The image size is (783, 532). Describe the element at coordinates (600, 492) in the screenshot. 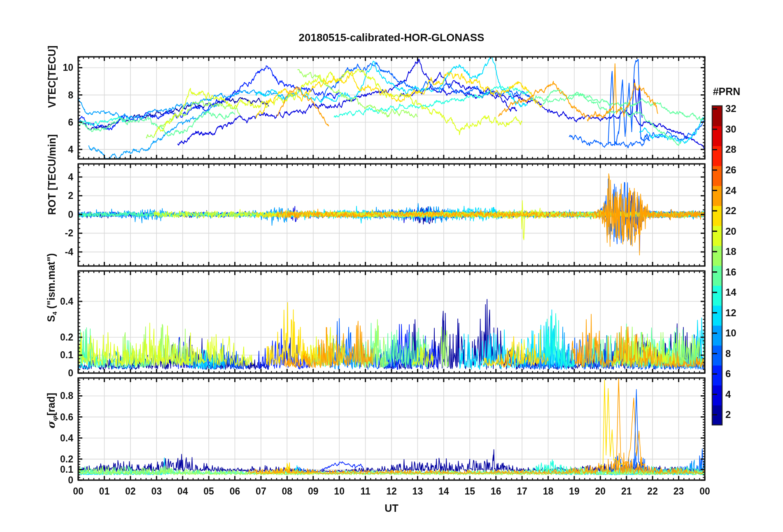

I see `x-tick-label: 20` at that location.